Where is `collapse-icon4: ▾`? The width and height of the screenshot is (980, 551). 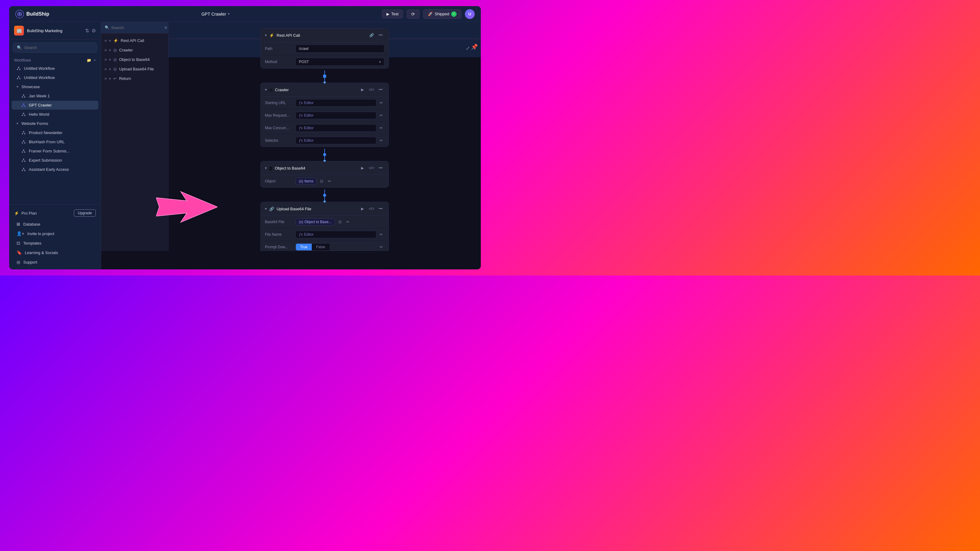 collapse-icon4: ▾ is located at coordinates (266, 209).